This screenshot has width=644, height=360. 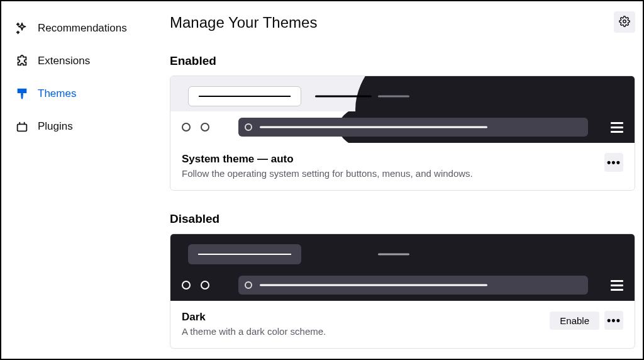 What do you see at coordinates (402, 166) in the screenshot?
I see `theme-info: System theme — auto Follow the operating…` at bounding box center [402, 166].